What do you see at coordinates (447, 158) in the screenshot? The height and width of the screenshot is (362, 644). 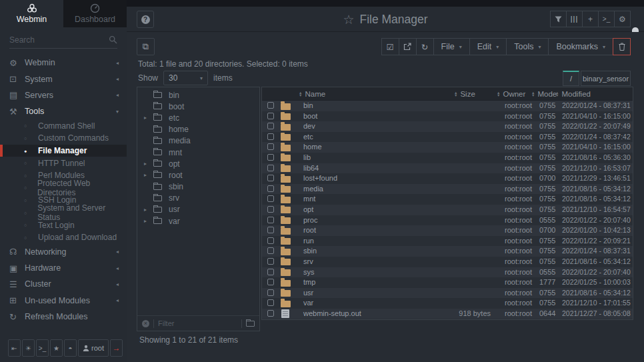 I see `table-row-lib: libroot:root07552021/08/16 - 05:36:30` at bounding box center [447, 158].